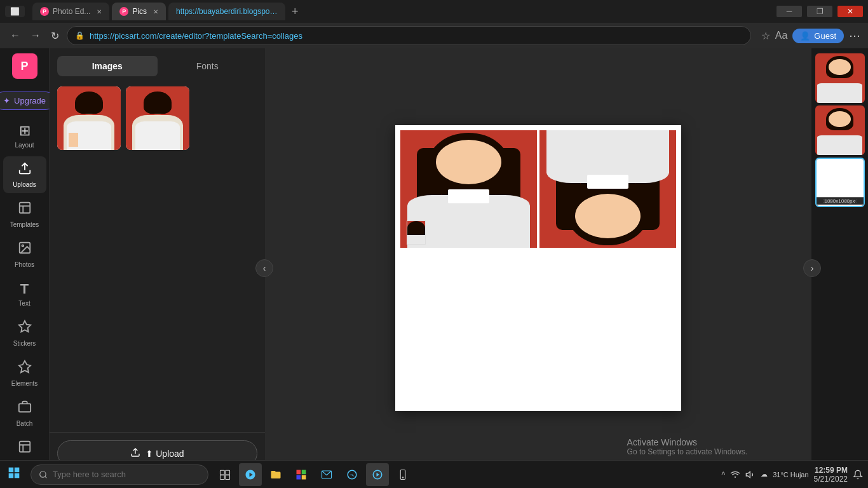 The width and height of the screenshot is (868, 488). What do you see at coordinates (158, 66) in the screenshot?
I see `panel-tabs: Images Fonts` at bounding box center [158, 66].